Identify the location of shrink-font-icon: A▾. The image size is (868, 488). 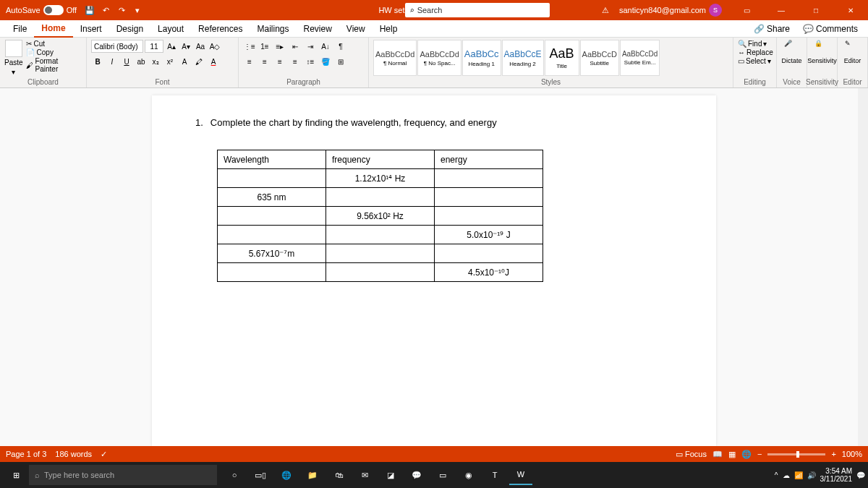
(186, 46).